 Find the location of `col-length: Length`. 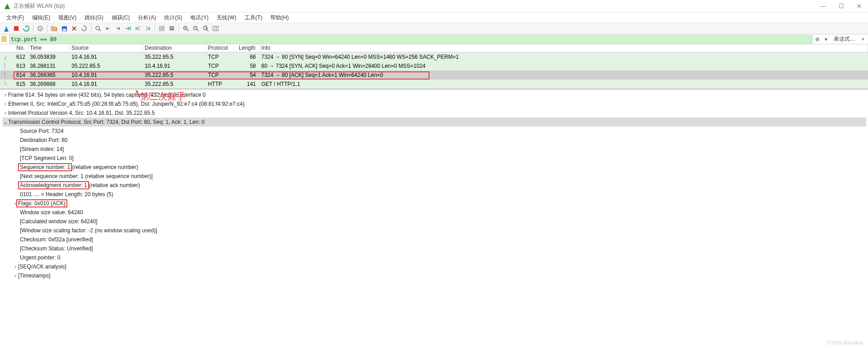

col-length: Length is located at coordinates (247, 48).